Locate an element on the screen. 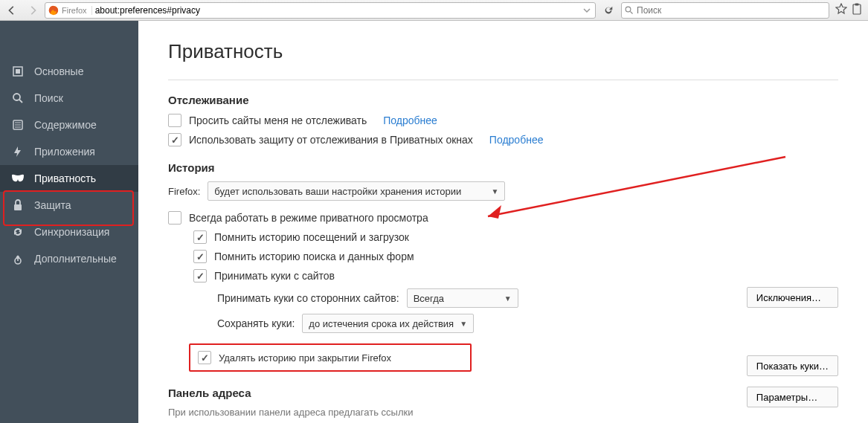  history-mode-prefix: Firefox: is located at coordinates (184, 192).